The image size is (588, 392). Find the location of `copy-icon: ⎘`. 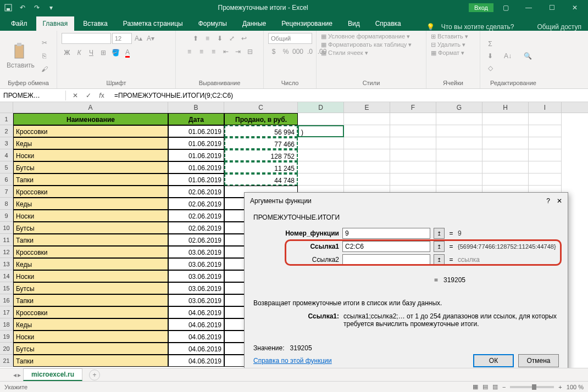

copy-icon: ⎘ is located at coordinates (45, 56).